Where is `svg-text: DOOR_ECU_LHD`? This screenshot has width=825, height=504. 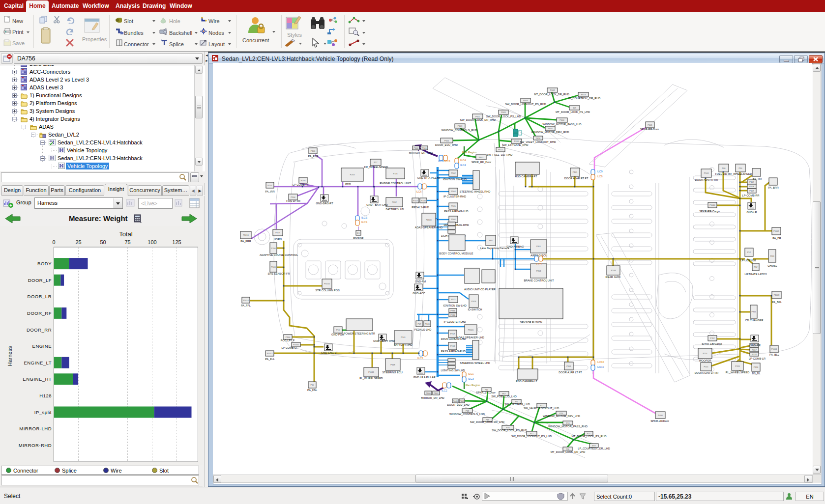 svg-text: DOOR_ECU_LHD is located at coordinates (458, 405).